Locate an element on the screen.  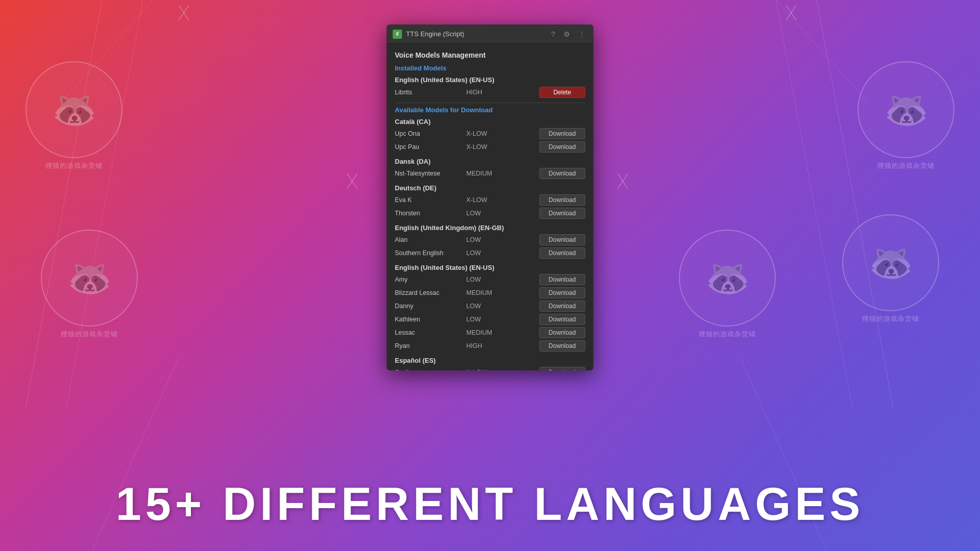
voice-row-southern-english: Southern English LOW Download is located at coordinates (490, 253).